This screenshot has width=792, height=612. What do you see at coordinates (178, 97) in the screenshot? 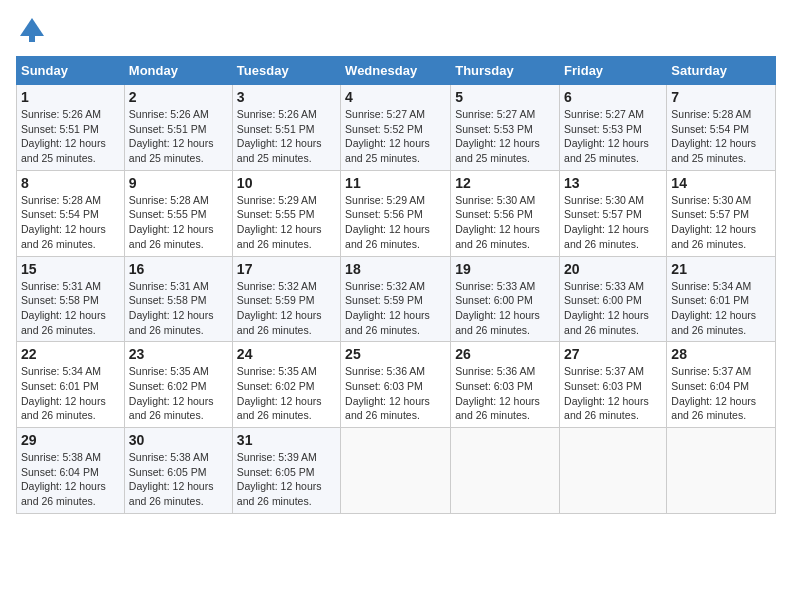
I see `day-number: 2` at bounding box center [178, 97].